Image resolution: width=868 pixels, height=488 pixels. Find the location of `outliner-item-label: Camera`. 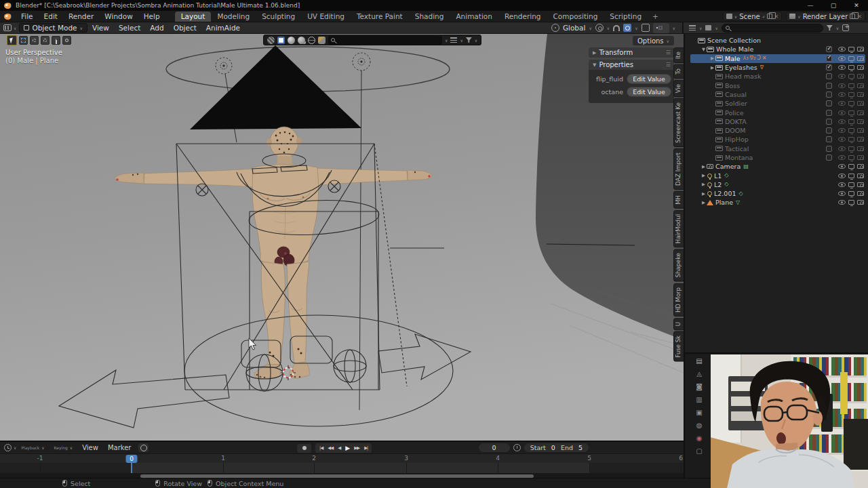

outliner-item-label: Camera is located at coordinates (728, 167).